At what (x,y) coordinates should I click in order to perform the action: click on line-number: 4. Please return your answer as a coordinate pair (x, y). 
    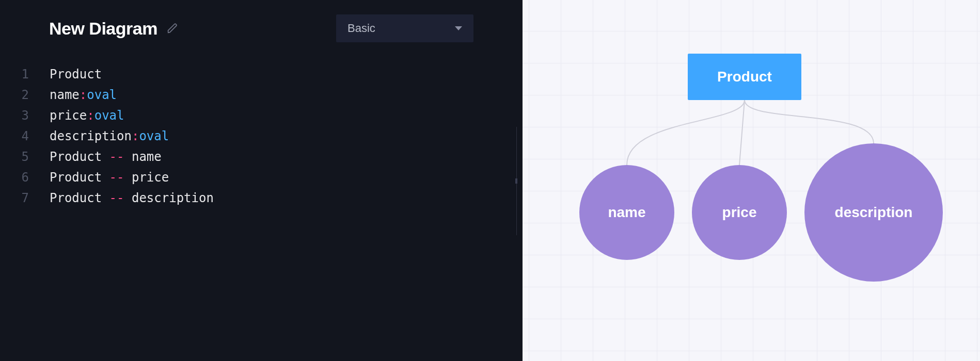
    Looking at the image, I should click on (14, 136).